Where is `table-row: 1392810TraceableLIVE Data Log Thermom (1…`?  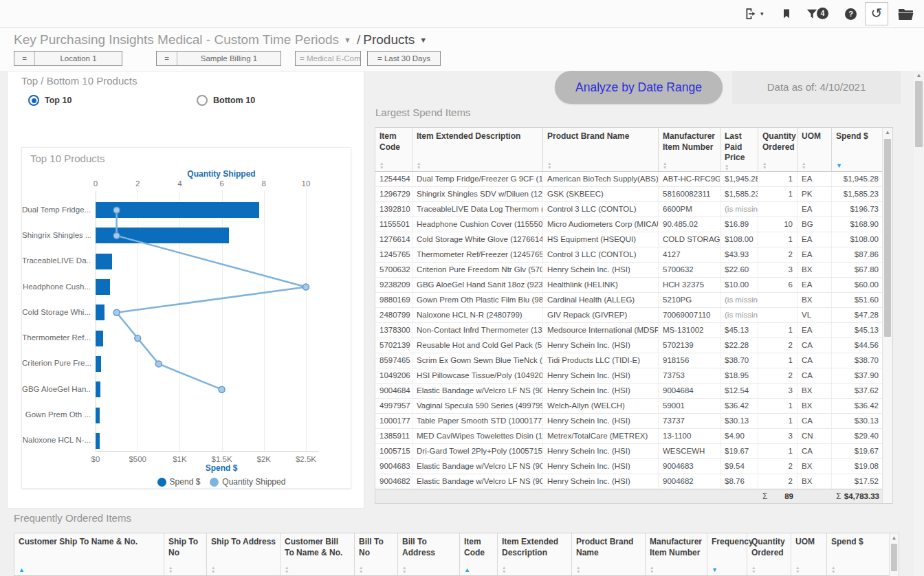 table-row: 1392810TraceableLIVE Data Log Thermom (1… is located at coordinates (634, 210).